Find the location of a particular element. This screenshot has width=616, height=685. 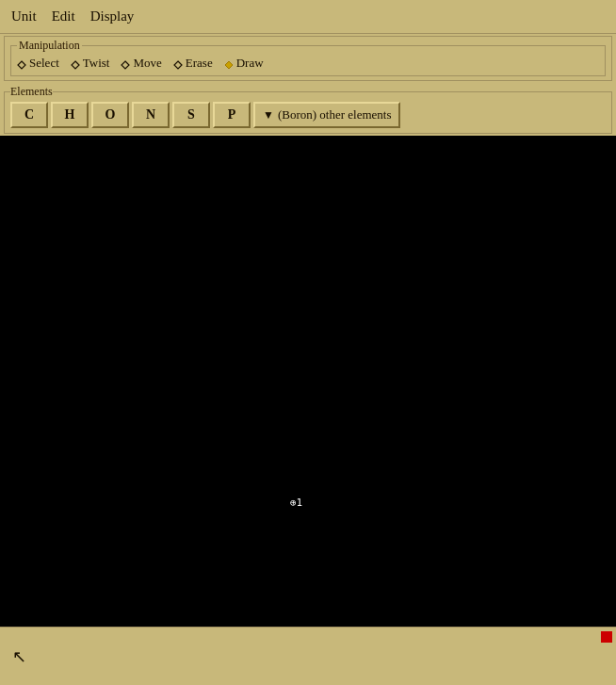

other-elements-label: (Boron) other elements is located at coordinates (335, 115).